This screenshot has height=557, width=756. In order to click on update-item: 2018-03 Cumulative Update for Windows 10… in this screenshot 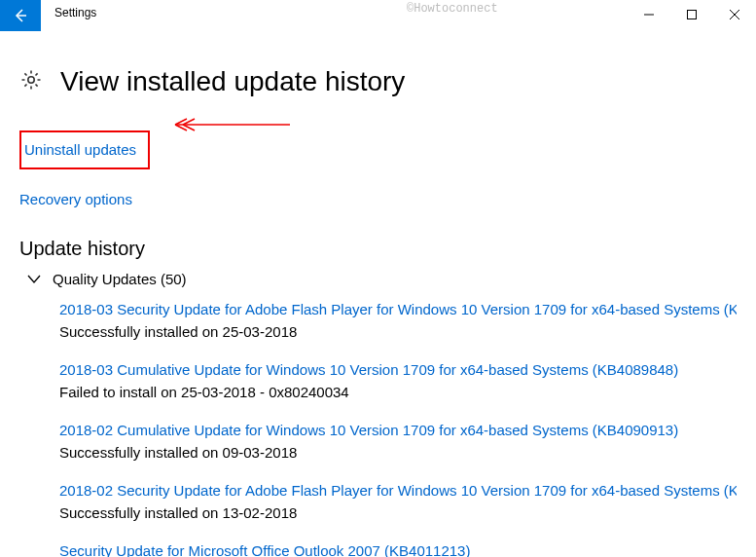, I will do `click(398, 381)`.